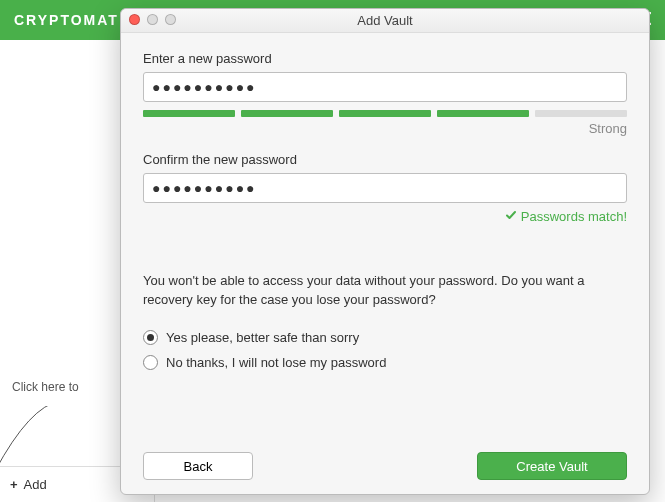 This screenshot has height=502, width=665. Describe the element at coordinates (14, 484) in the screenshot. I see `plus-icon: +` at that location.